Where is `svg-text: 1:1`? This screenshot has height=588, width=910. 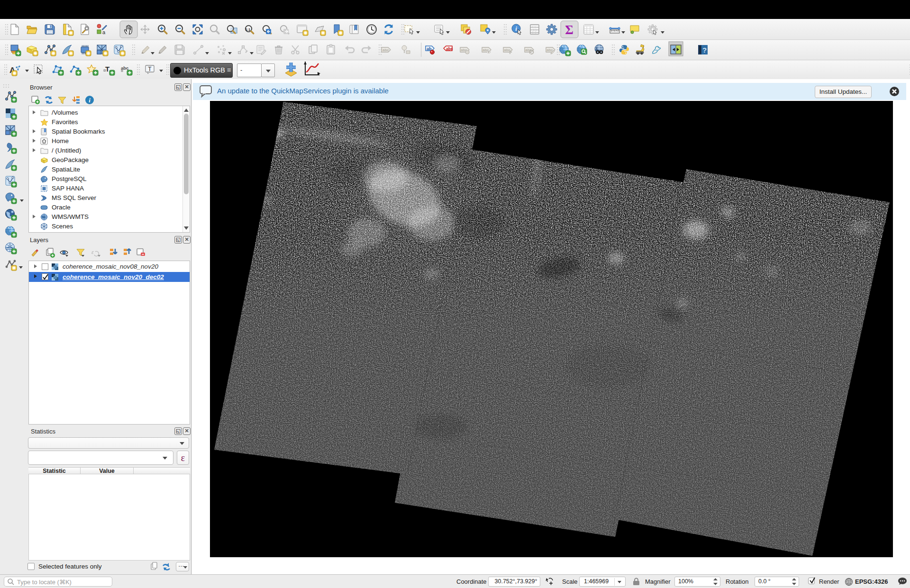
svg-text: 1:1 is located at coordinates (248, 29).